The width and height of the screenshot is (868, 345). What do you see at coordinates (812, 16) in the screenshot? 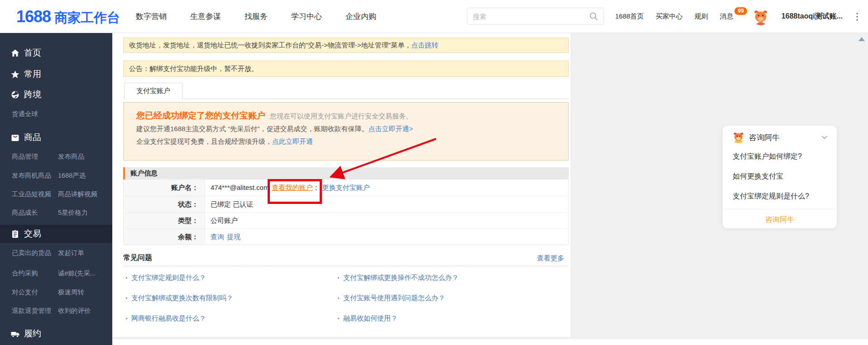
I see `account-name: 1688taoqi测试账...` at bounding box center [812, 16].